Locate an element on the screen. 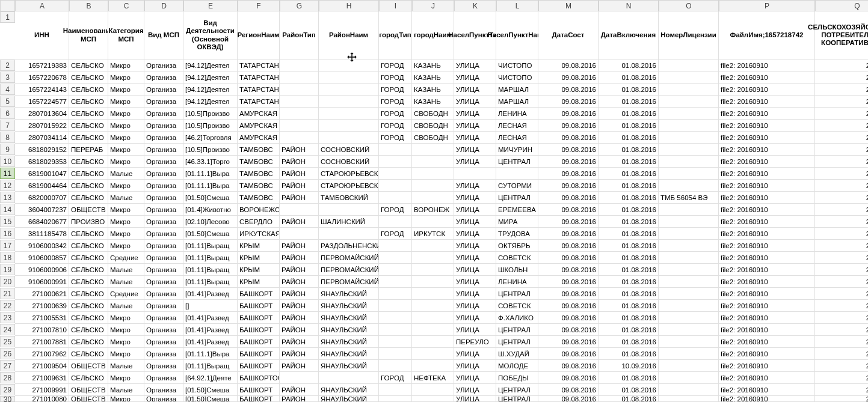 This screenshot has height=405, width=868. cell-I26 is located at coordinates (396, 354).